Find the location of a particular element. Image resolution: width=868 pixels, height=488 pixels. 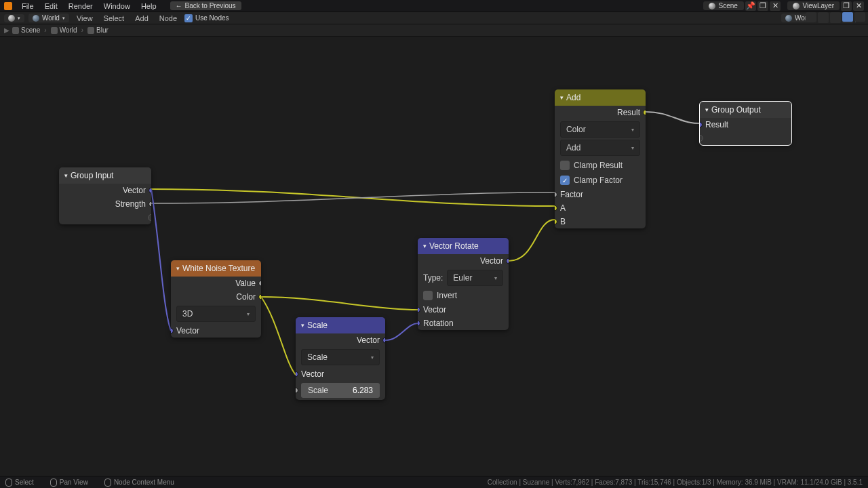

tool-c-button is located at coordinates (835, 17).